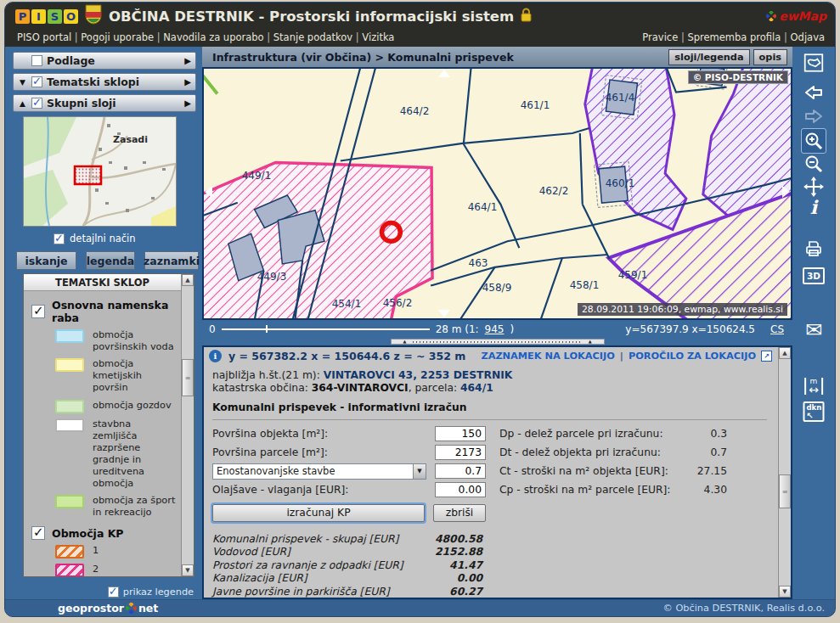  What do you see at coordinates (100, 171) in the screenshot?
I see `overview-map: Zasadi` at bounding box center [100, 171].